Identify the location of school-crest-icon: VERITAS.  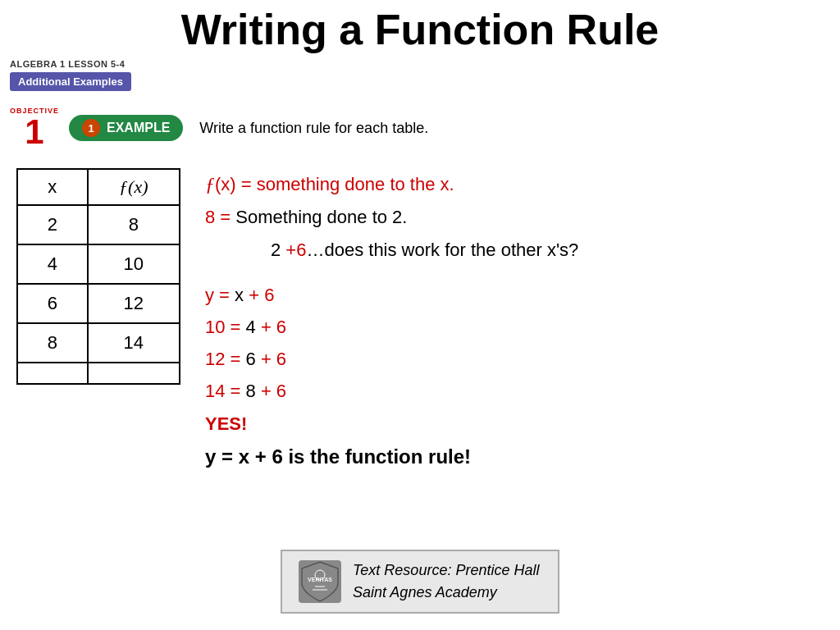
(320, 582).